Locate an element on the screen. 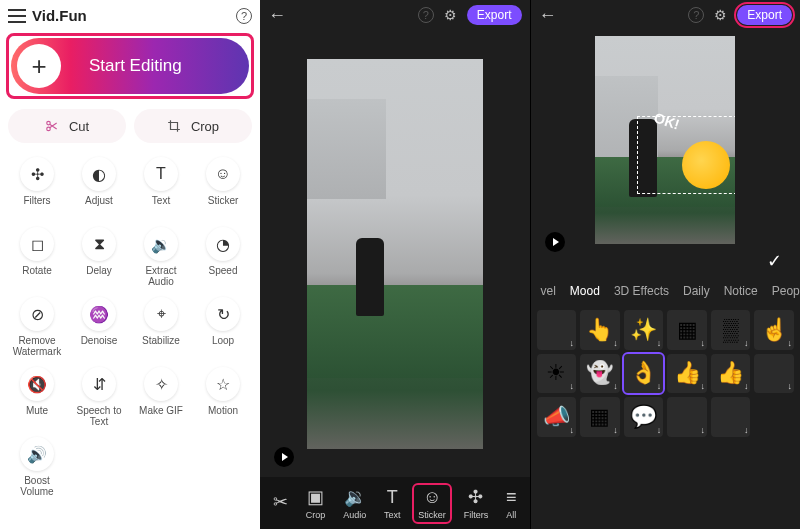  sticker-selection-box: OK! is located at coordinates (686, 155).